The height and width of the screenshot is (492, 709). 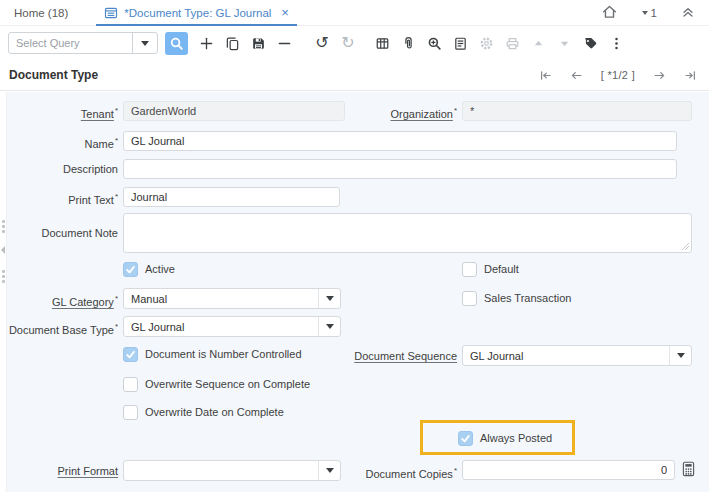 What do you see at coordinates (228, 384) in the screenshot?
I see `overwrite-sequence-label: Overwrite Sequence on Complete` at bounding box center [228, 384].